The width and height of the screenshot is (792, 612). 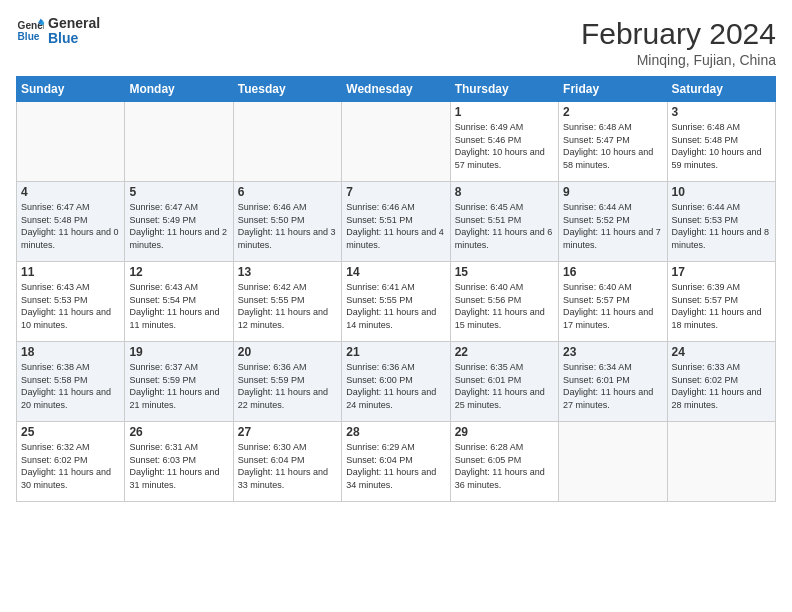 I want to click on calendar-cell: 16Sunrise: 6:40 AM Sunset: 5:57 PM Dayli…, so click(x=613, y=302).